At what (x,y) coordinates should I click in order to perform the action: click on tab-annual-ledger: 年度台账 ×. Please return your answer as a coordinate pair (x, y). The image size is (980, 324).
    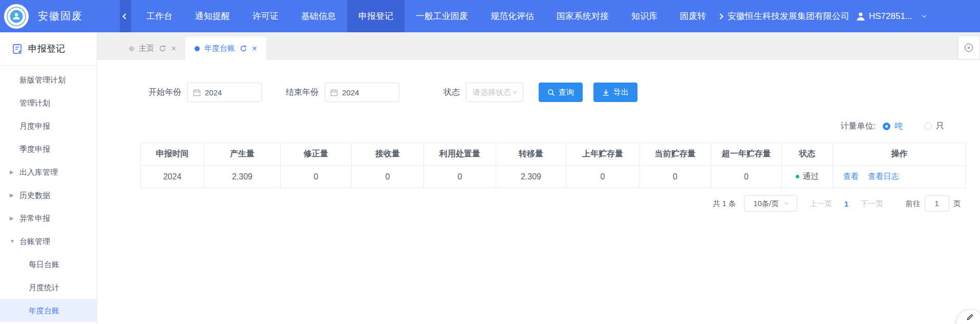
    Looking at the image, I should click on (226, 48).